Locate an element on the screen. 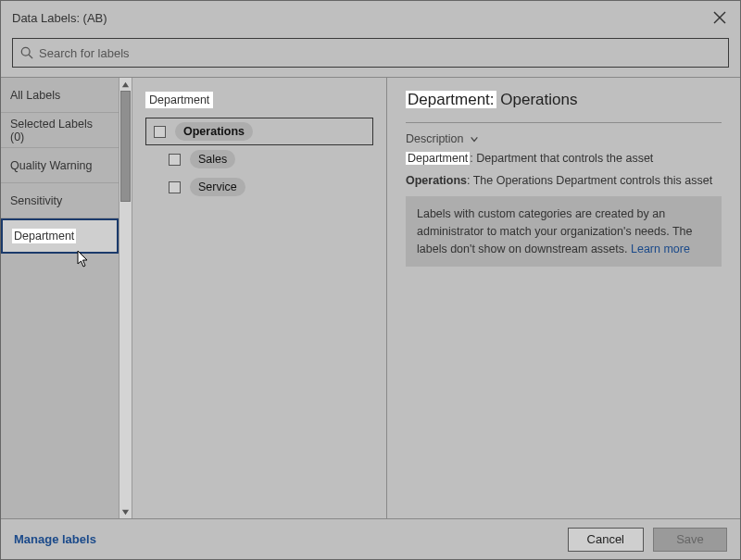 The height and width of the screenshot is (560, 741). dialog-title: Data Labels: (AB) is located at coordinates (361, 19).